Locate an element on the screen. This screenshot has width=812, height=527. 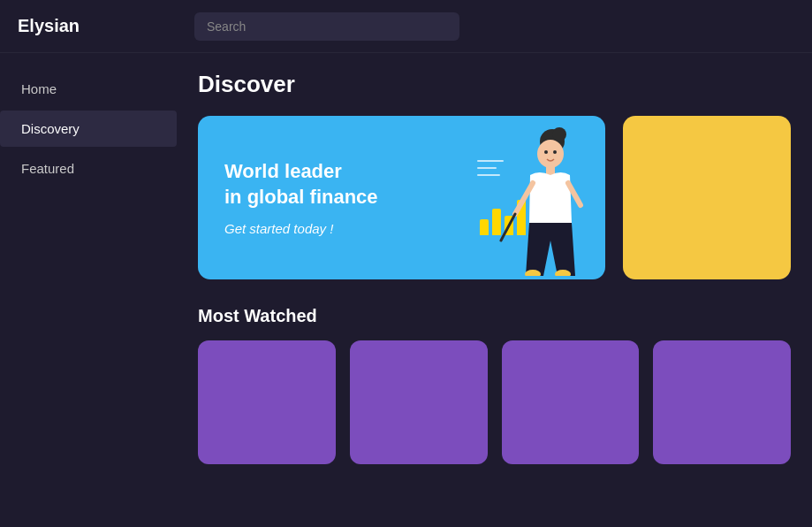
sidebar-item-discovery: Discovery is located at coordinates (88, 129).